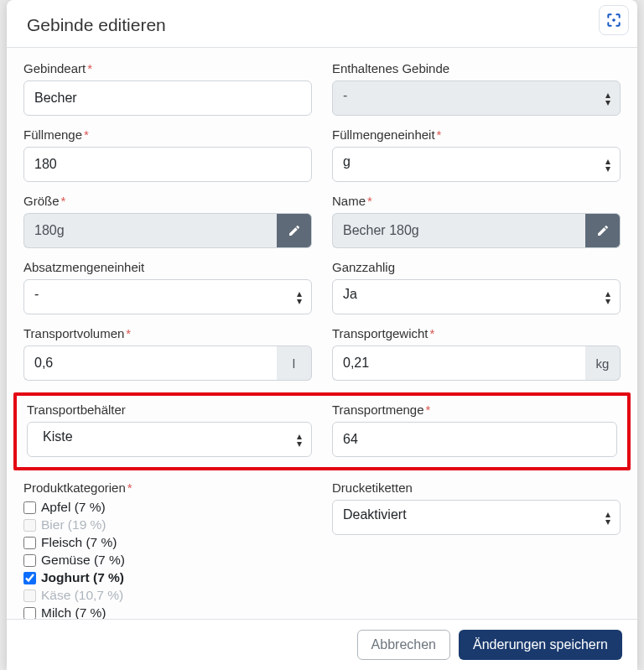 The width and height of the screenshot is (644, 670). Describe the element at coordinates (322, 25) in the screenshot. I see `modal-title: Gebinde editieren` at that location.